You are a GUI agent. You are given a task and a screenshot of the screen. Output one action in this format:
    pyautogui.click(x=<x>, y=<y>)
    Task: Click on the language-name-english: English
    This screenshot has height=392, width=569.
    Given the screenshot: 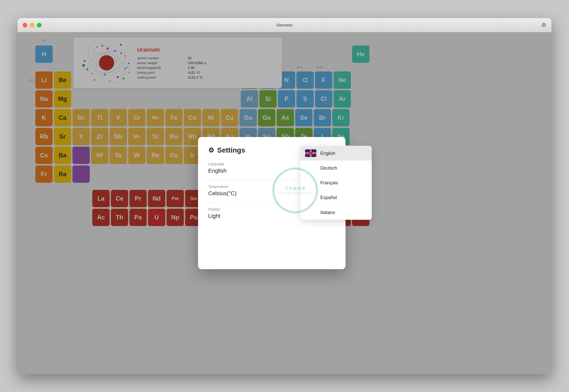 What is the action you would take?
    pyautogui.click(x=328, y=153)
    